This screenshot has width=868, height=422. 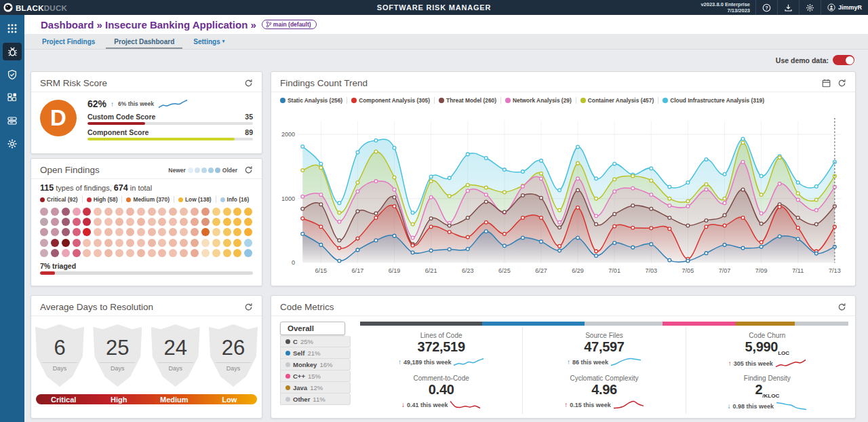 I want to click on sidebar-item-modules, so click(x=12, y=98).